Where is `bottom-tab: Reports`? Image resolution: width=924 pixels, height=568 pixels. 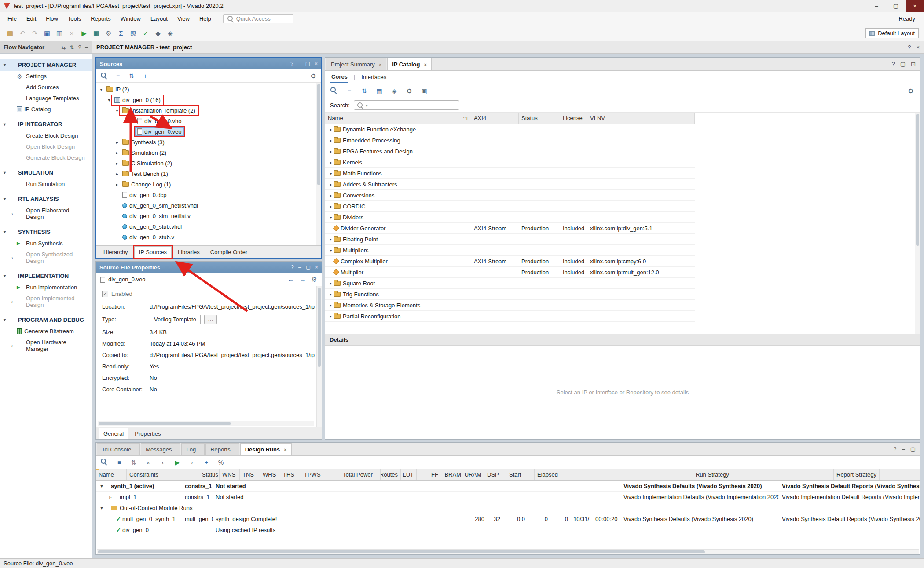
bottom-tab: Reports is located at coordinates (223, 449).